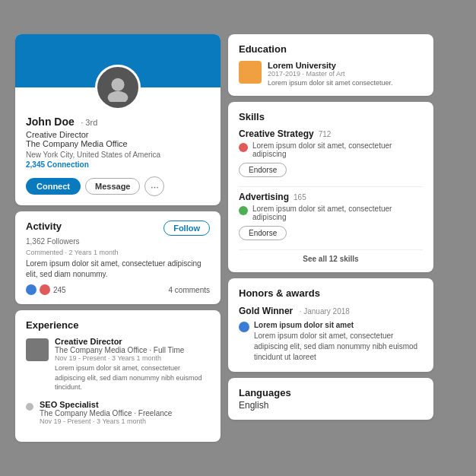  What do you see at coordinates (266, 311) in the screenshot?
I see `honor-title: Gold Winner` at bounding box center [266, 311].